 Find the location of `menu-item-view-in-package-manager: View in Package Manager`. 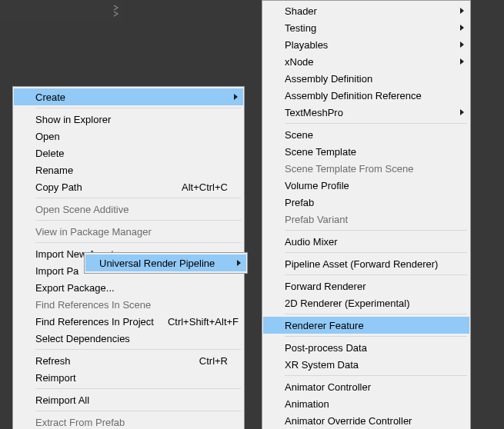

menu-item-view-in-package-manager: View in Package Manager is located at coordinates (129, 231).